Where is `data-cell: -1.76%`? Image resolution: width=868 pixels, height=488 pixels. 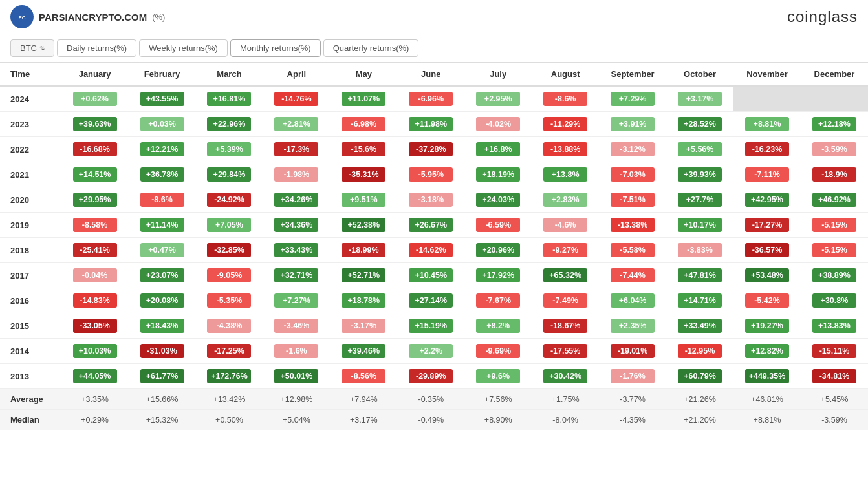
data-cell: -1.76% is located at coordinates (633, 376).